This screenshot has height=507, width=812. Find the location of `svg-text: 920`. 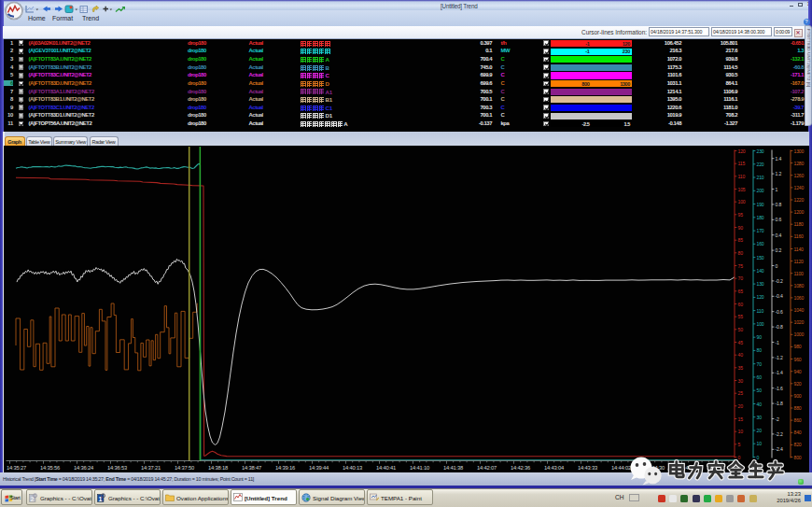

svg-text: 920 is located at coordinates (798, 384).